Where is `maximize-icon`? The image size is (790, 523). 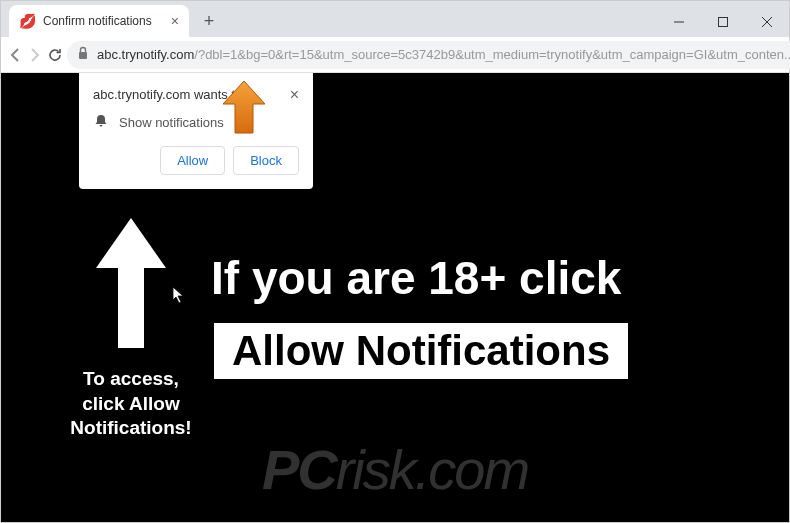 maximize-icon is located at coordinates (723, 22).